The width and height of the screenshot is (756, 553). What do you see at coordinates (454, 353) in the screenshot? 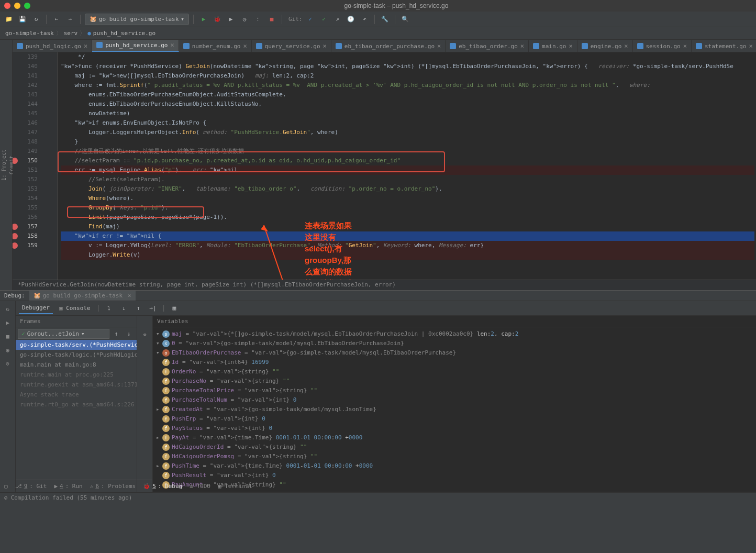
I see `variable-row: ▾oEbTibaoOrderPurchase = "var-val">{go-s…` at bounding box center [454, 353].